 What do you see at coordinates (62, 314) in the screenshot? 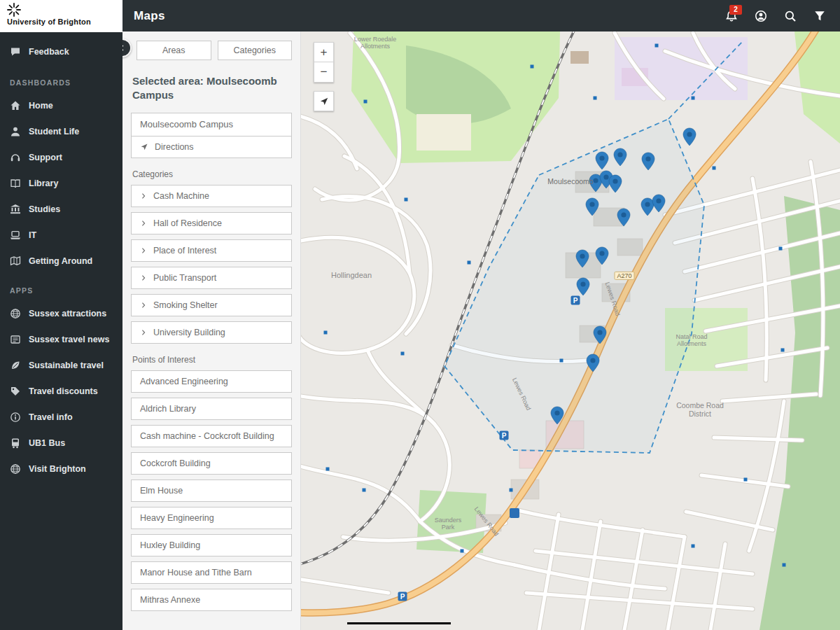
I see `sidebar-item-sussex-attractions: Sussex attractions` at bounding box center [62, 314].